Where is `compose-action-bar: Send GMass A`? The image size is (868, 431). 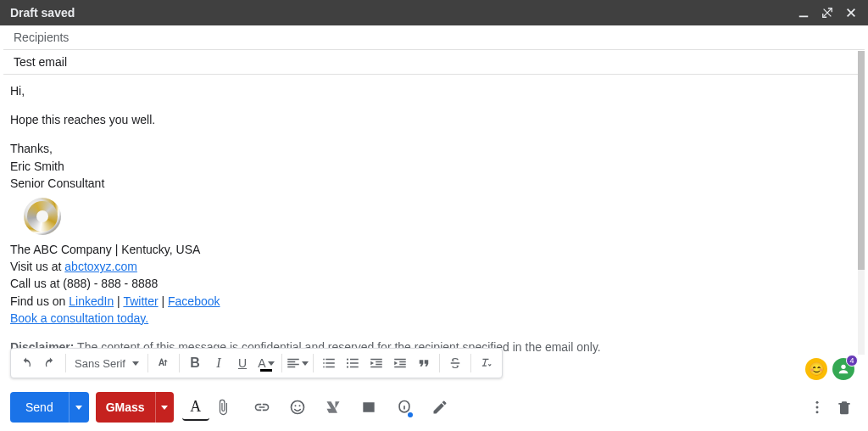 compose-action-bar: Send GMass A is located at coordinates (434, 407).